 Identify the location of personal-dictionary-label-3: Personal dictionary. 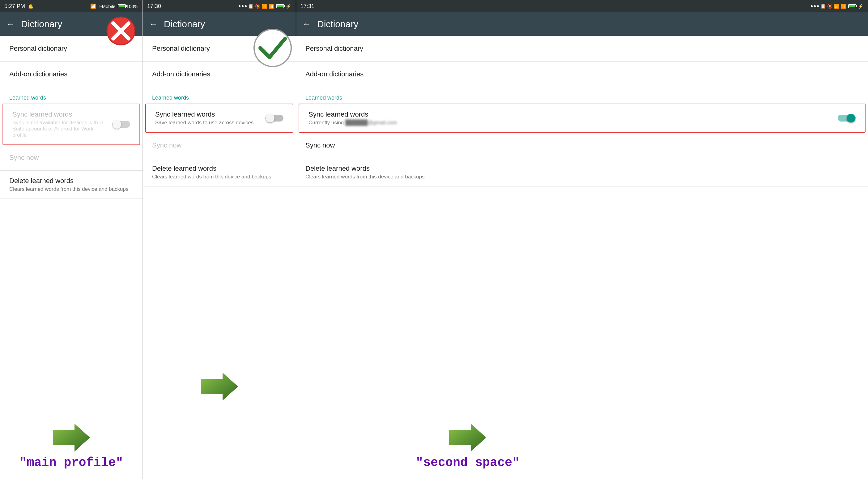
(582, 49).